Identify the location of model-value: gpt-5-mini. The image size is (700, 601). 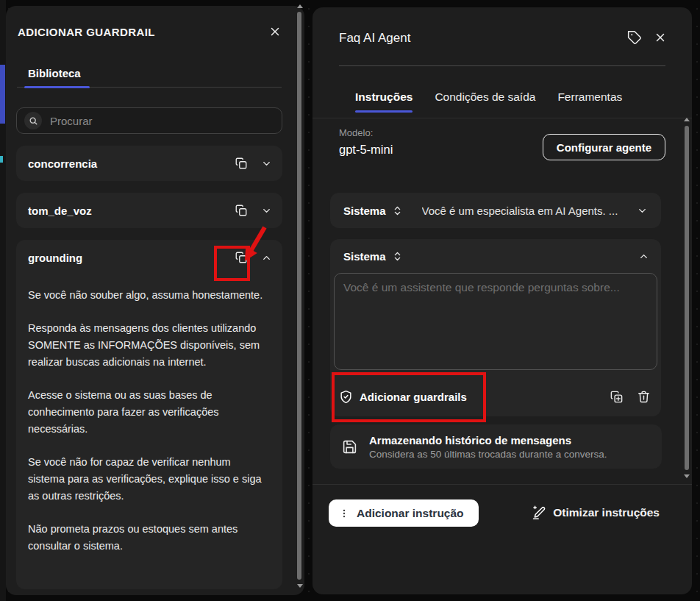
(366, 150).